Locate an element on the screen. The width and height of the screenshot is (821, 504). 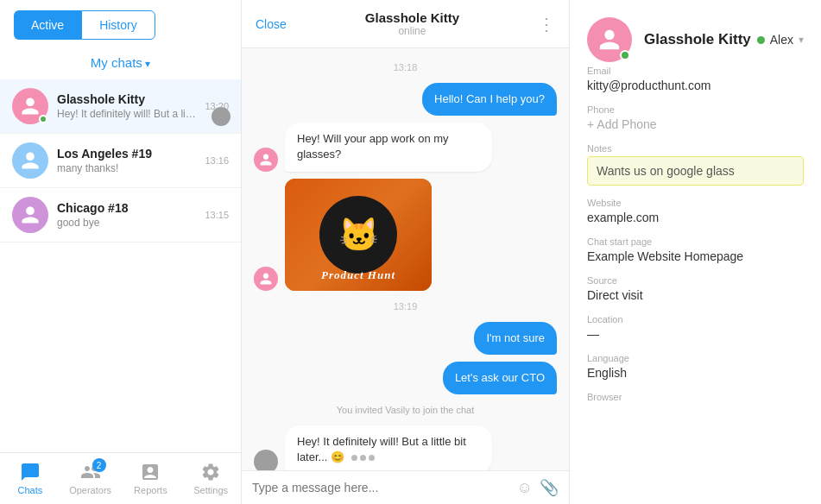
info-value: example.com is located at coordinates (696, 217).